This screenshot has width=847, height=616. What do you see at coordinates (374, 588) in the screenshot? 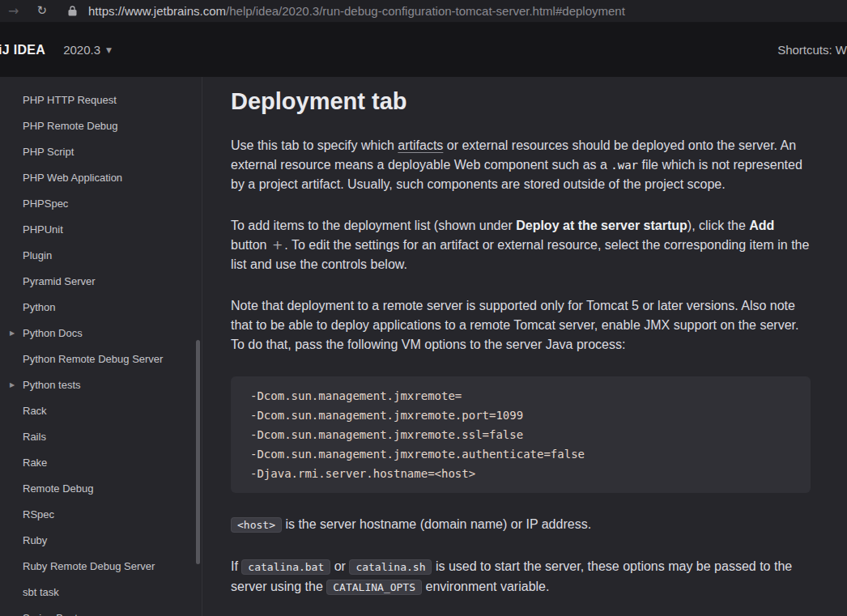
I see `inline-code-chip: CATALINA_OPTS` at bounding box center [374, 588].